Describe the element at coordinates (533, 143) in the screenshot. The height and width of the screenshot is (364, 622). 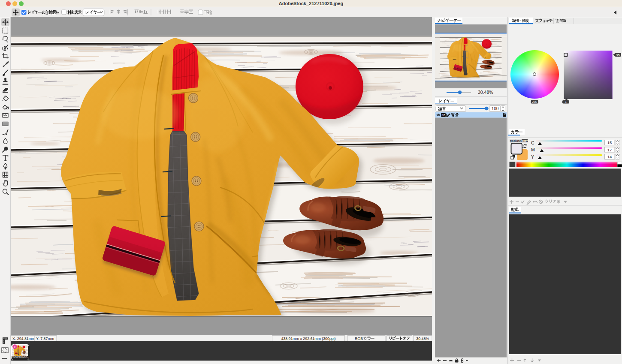
I see `svg-text: C` at that location.